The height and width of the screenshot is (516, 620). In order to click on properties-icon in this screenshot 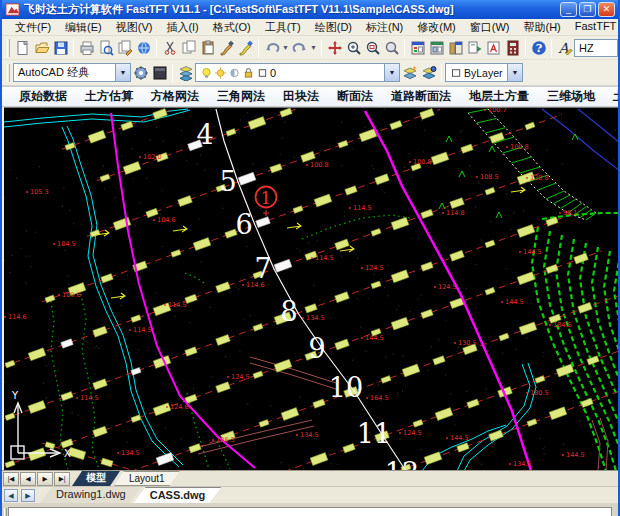, I will do `click(418, 48)`.